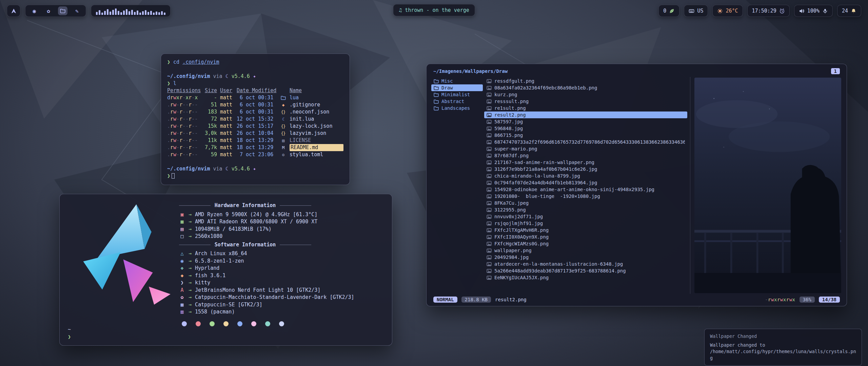 This screenshot has height=366, width=868. I want to click on fetch-line: △→Arch Linux x86_64, so click(282, 254).